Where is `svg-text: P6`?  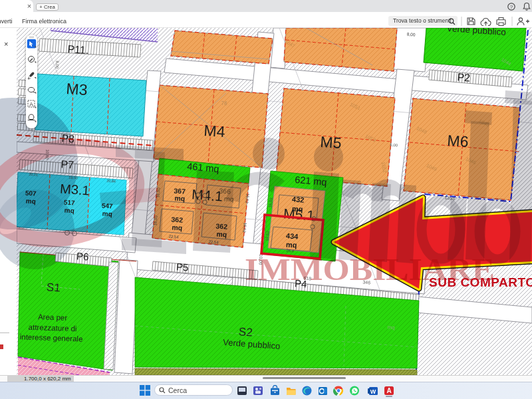 svg-text: P6 is located at coordinates (83, 256).